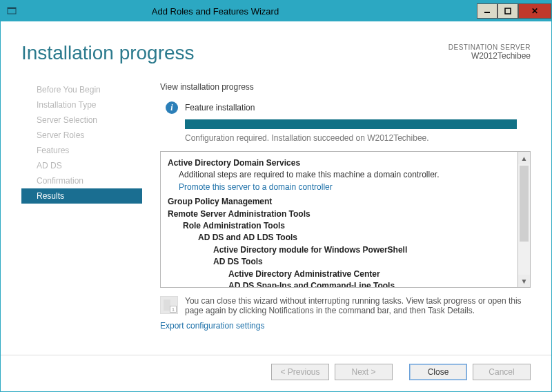 The height and width of the screenshot is (392, 552). What do you see at coordinates (345, 326) in the screenshot?
I see `export-config-link: Export configuration settings` at bounding box center [345, 326].